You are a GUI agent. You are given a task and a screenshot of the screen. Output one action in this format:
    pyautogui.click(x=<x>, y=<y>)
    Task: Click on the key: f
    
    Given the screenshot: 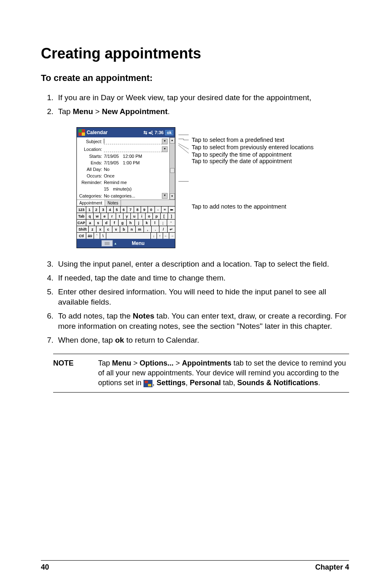 What is the action you would take?
    pyautogui.click(x=114, y=222)
    